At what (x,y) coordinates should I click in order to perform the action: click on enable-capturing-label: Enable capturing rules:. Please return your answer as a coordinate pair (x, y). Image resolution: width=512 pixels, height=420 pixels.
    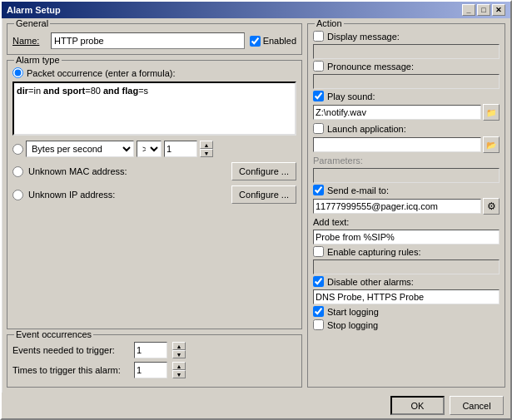
    Looking at the image, I should click on (375, 252).